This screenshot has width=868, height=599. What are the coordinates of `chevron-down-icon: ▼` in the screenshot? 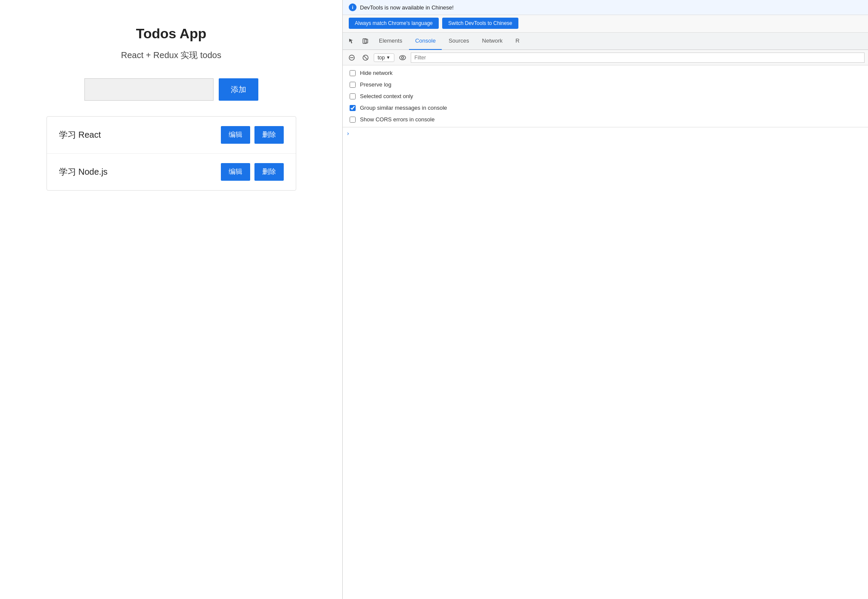 It's located at (388, 58).